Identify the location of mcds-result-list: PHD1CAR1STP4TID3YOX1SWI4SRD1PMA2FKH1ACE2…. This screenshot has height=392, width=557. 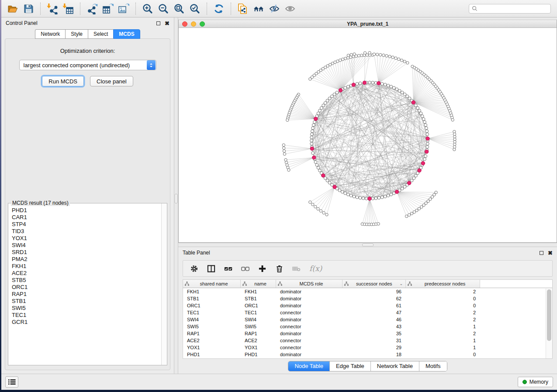
(85, 284).